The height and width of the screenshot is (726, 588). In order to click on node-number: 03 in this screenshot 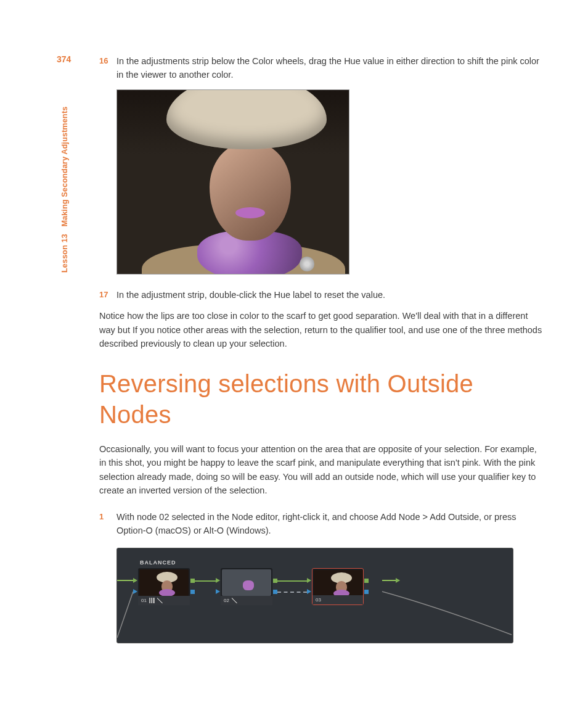, I will do `click(318, 600)`.